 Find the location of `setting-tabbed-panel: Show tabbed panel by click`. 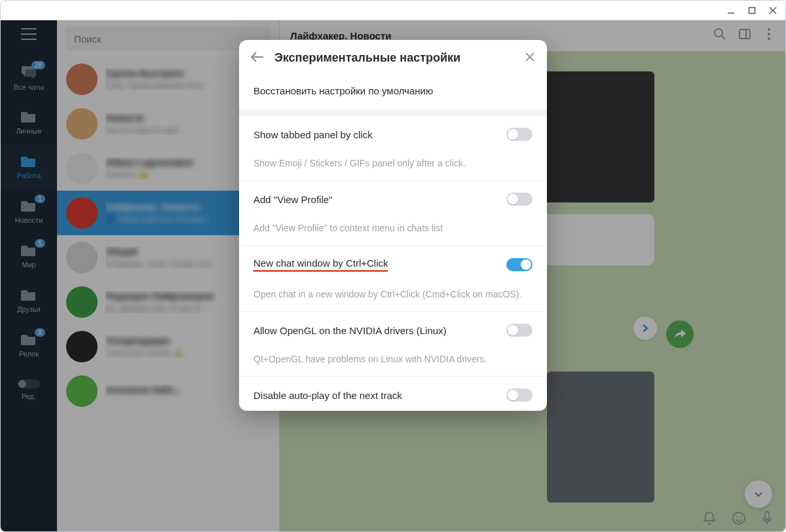

setting-tabbed-panel: Show tabbed panel by click is located at coordinates (393, 133).